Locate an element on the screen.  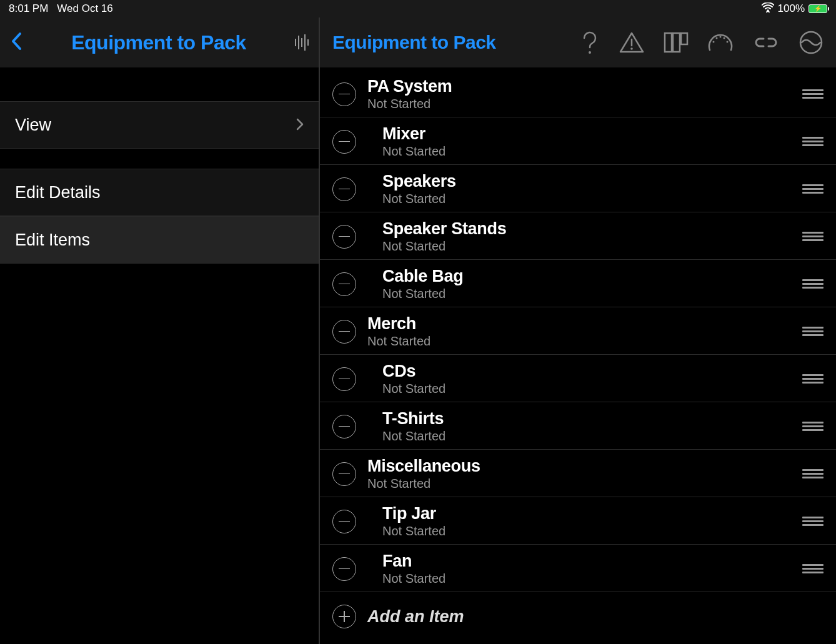
list-item: FanNot Started is located at coordinates (578, 568).